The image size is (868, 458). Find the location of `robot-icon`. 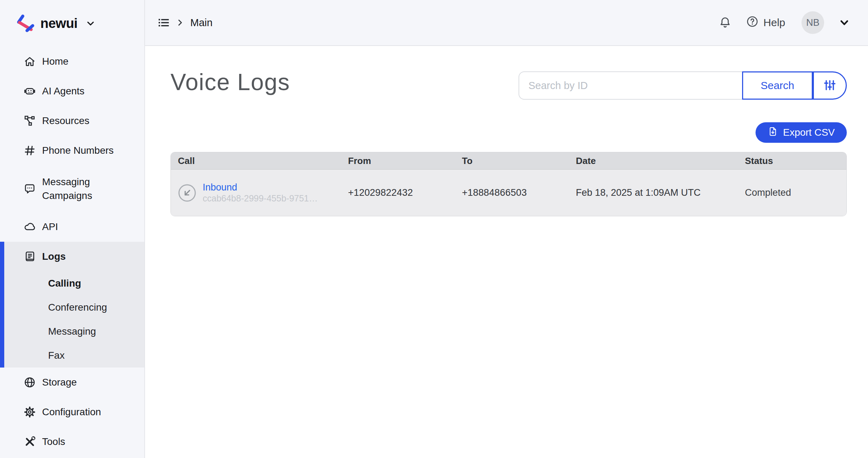

robot-icon is located at coordinates (30, 91).